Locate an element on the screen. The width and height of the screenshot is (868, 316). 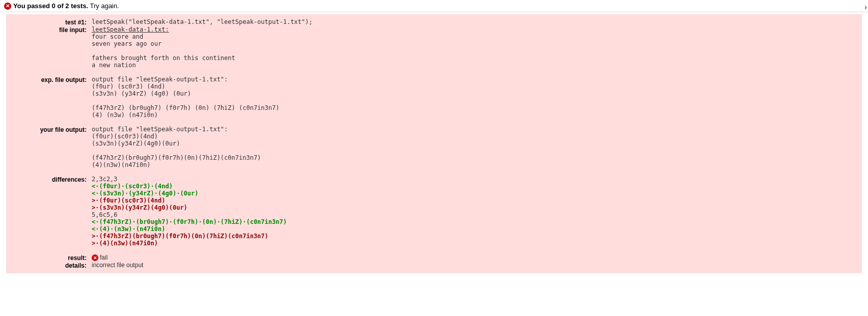
diff-line: >·(f47h3rZ)(br0ugh7)(f0r7h)(0n)(7hiZ)(c0… is located at coordinates (180, 236).